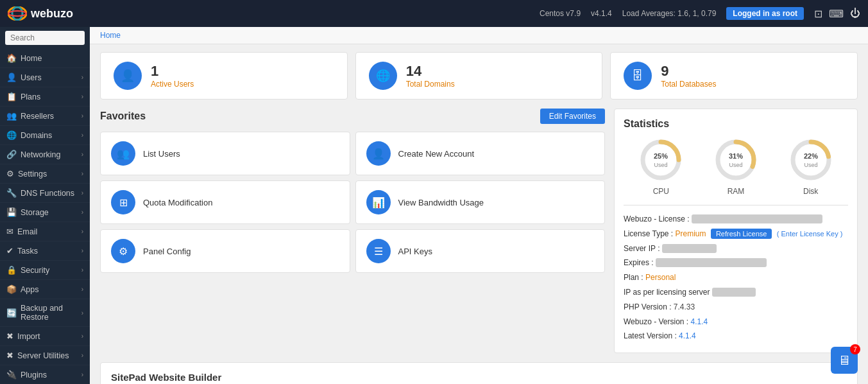 This screenshot has height=384, width=868. What do you see at coordinates (736, 263) in the screenshot?
I see `stats-row: Expires : ████████ ████████████` at bounding box center [736, 263].